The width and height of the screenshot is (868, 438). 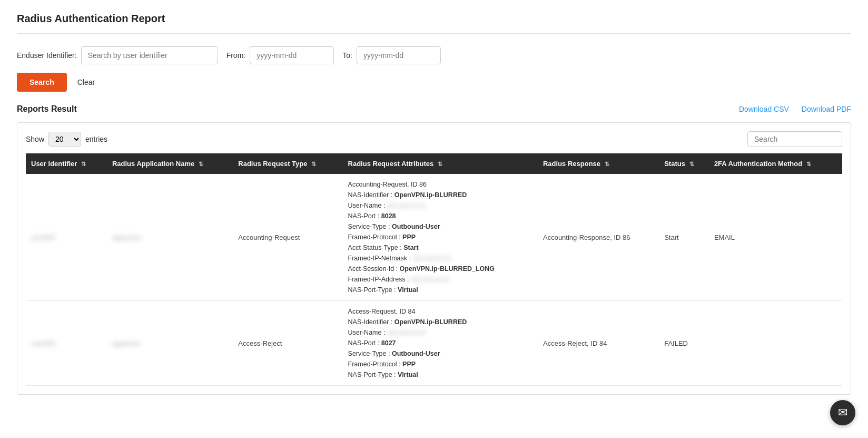 I want to click on cell-status: FAILED, so click(x=684, y=344).